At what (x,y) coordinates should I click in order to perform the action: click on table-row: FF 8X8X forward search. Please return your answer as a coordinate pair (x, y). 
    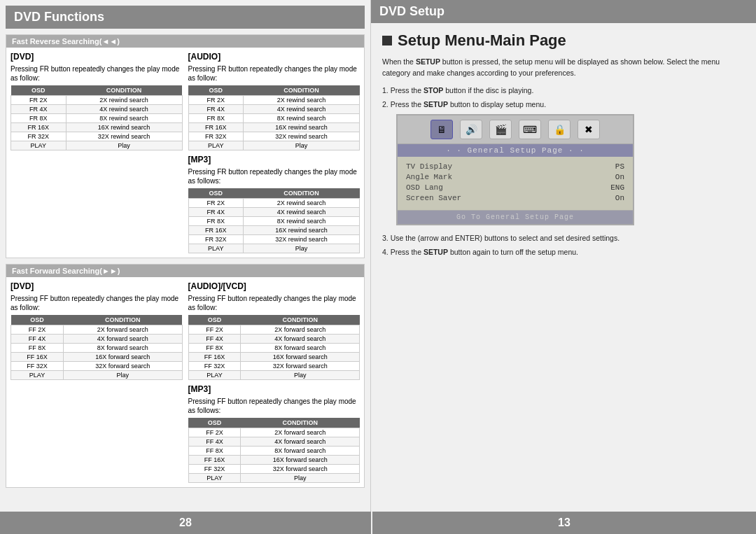
    Looking at the image, I should click on (274, 349).